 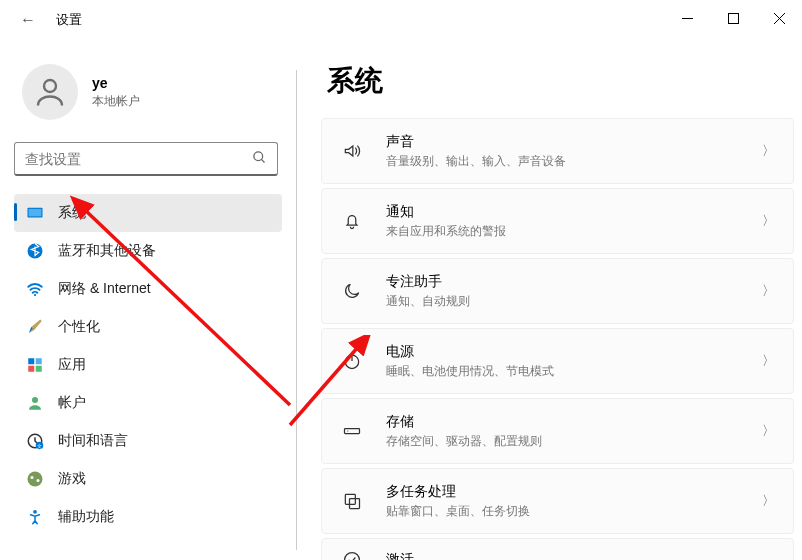 What do you see at coordinates (35, 479) in the screenshot?
I see `gaming-icon` at bounding box center [35, 479].